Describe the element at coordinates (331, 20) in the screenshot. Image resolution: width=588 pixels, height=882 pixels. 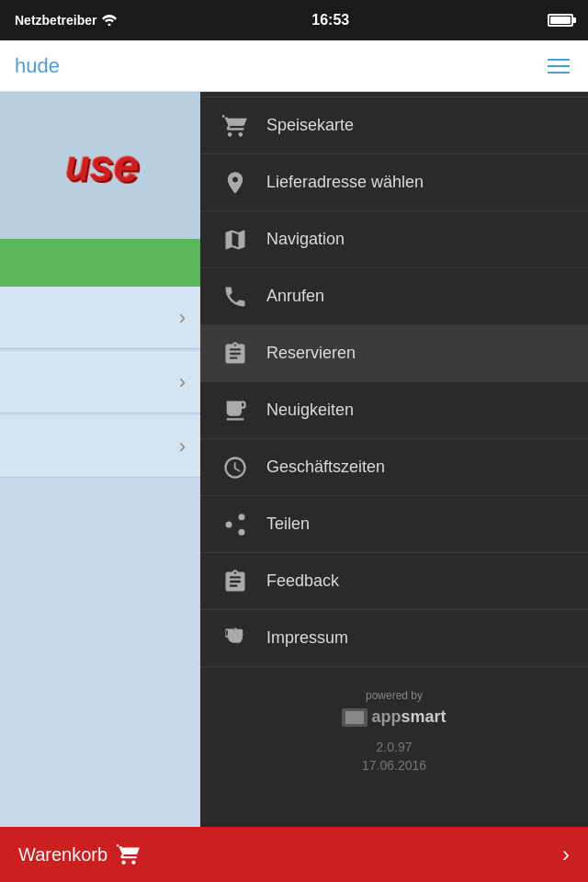
I see `clock: 16:53` at that location.